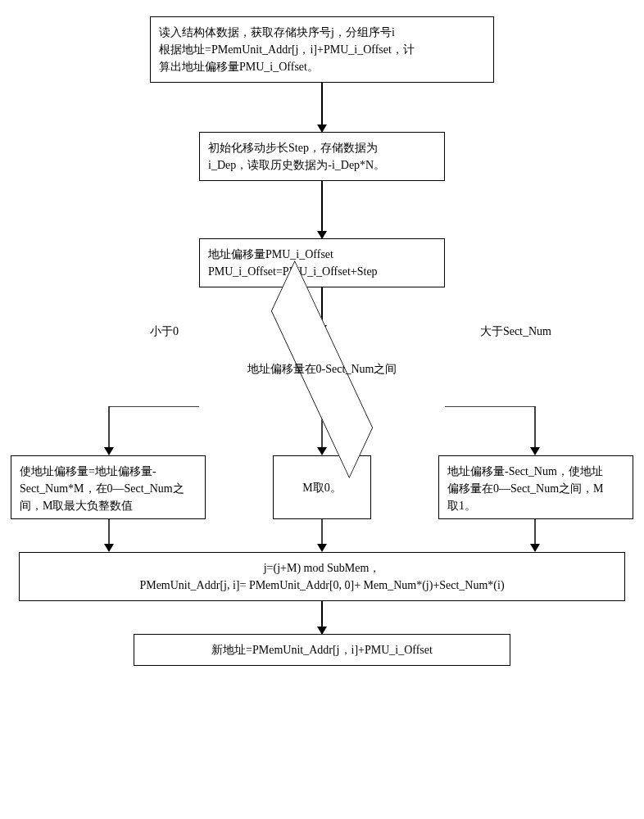 Image resolution: width=644 pixels, height=819 pixels. Describe the element at coordinates (287, 49) in the screenshot. I see `step1-text: 读入结构体数据，获取存储块序号j，分组序号i根据地址=PMemUnit_Addr…` at that location.